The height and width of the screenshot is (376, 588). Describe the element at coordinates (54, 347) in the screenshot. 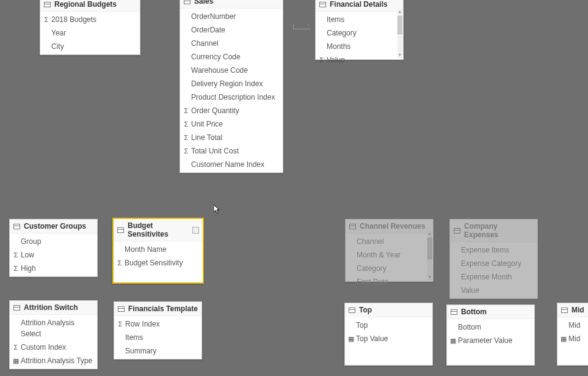

I see `field-item: ΣCustom Index` at that location.